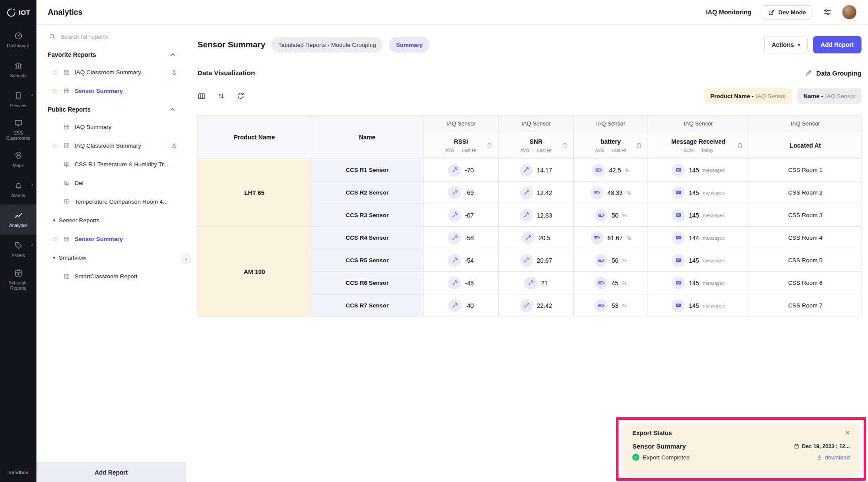 The height and width of the screenshot is (482, 868). I want to click on folder-sensor-reports: ▾ Sensor Reports, so click(111, 221).